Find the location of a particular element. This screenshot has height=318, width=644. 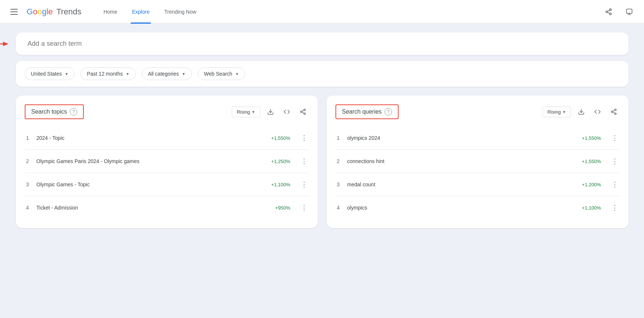

topics-download-button is located at coordinates (271, 112).